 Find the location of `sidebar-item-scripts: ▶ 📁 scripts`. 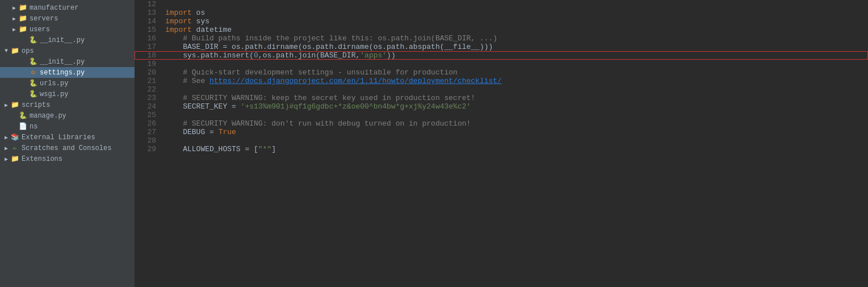

sidebar-item-scripts: ▶ 📁 scripts is located at coordinates (67, 105).